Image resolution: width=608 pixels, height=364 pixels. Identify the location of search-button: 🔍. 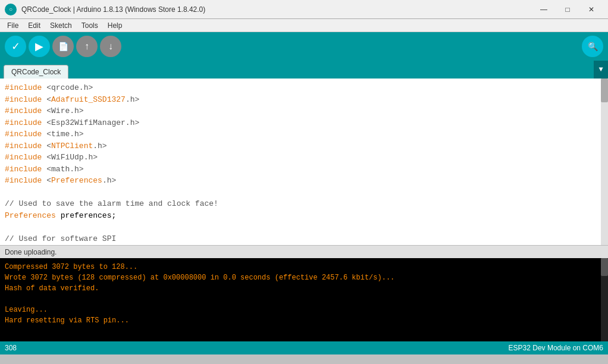
(593, 46).